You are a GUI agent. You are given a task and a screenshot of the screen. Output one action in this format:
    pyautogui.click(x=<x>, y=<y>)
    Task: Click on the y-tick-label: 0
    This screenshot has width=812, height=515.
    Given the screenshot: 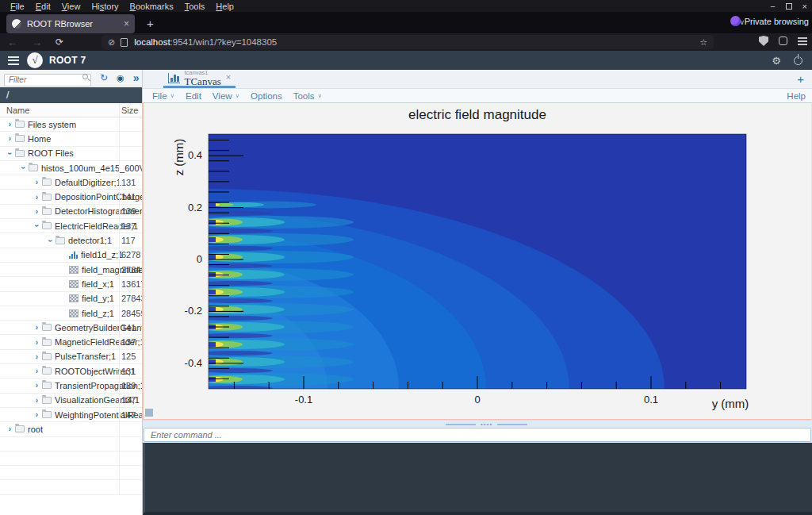 What is the action you would take?
    pyautogui.click(x=200, y=259)
    